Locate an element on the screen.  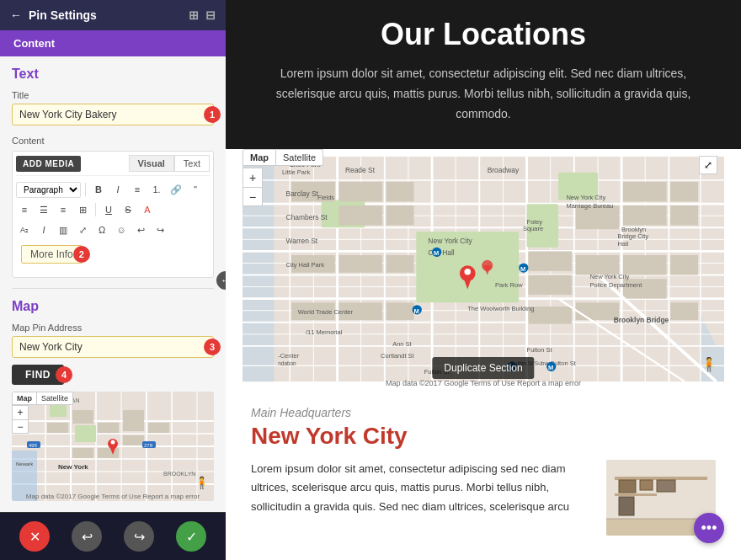
mini-zoom-out: − is located at coordinates (20, 426).